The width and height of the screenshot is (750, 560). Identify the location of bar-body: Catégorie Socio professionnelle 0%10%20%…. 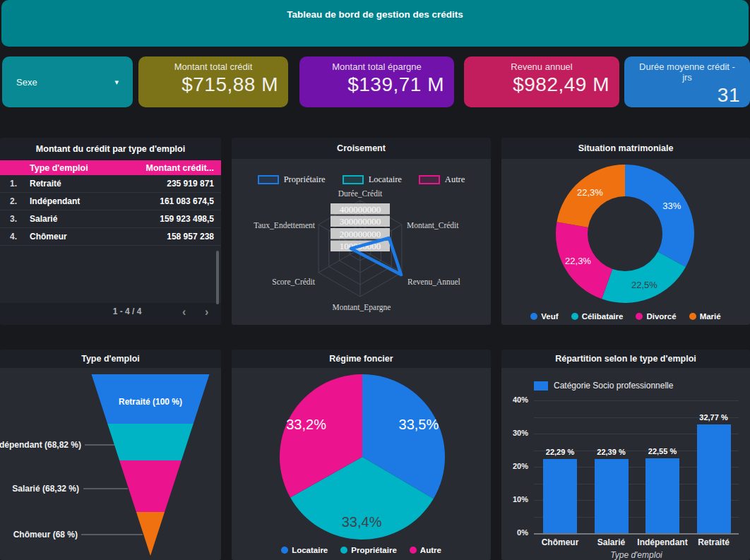
(626, 464).